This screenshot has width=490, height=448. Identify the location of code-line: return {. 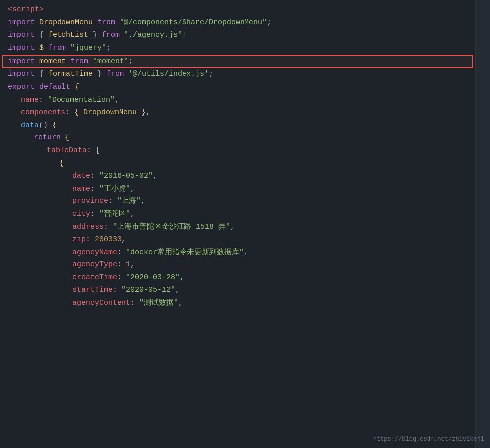
(238, 138).